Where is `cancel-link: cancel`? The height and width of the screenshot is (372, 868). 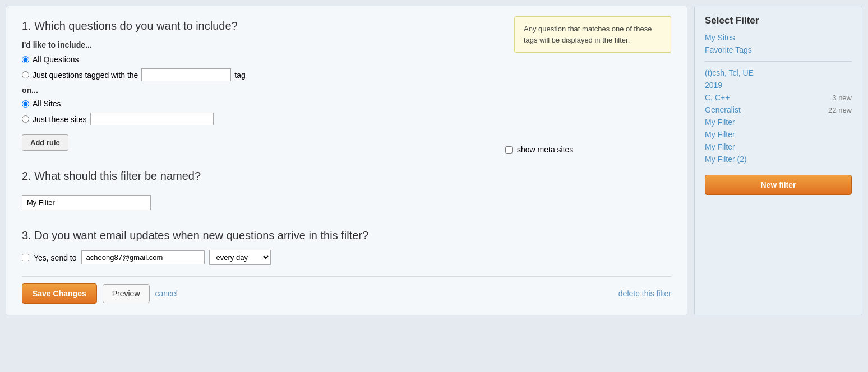
cancel-link: cancel is located at coordinates (167, 294).